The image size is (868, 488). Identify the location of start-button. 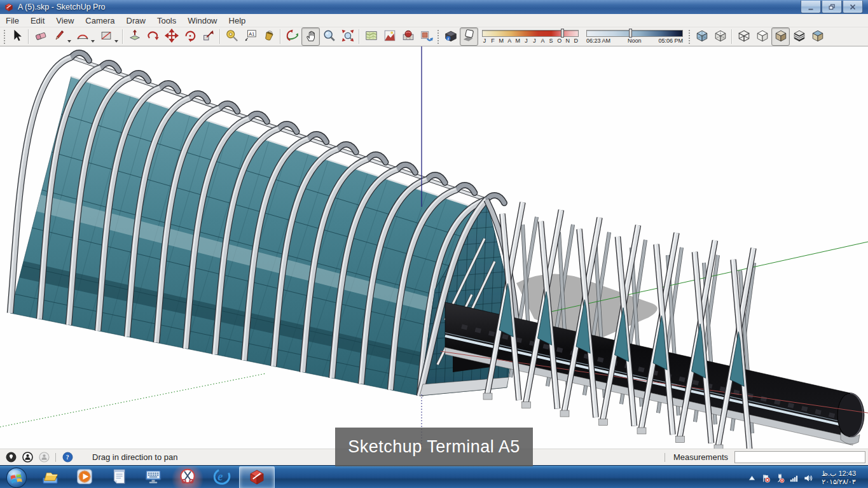
(17, 477).